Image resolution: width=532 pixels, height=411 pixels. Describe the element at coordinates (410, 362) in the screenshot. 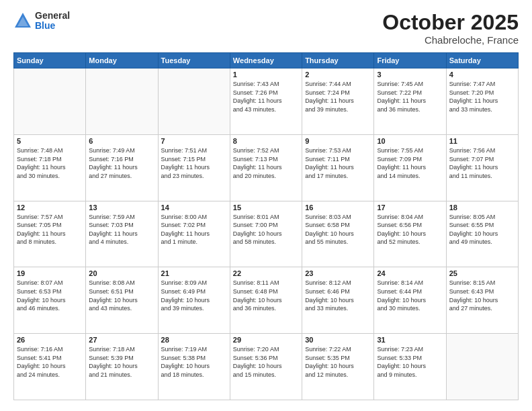

I see `day-info: Sunrise: 7:23 AM Sunset: 5:33 PM Dayligh…` at that location.